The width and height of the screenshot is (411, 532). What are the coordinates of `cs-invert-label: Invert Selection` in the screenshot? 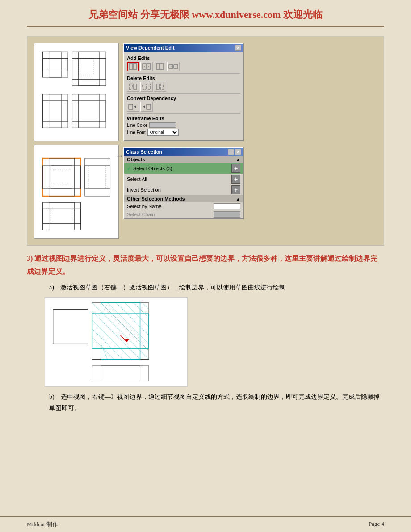 It's located at (144, 190).